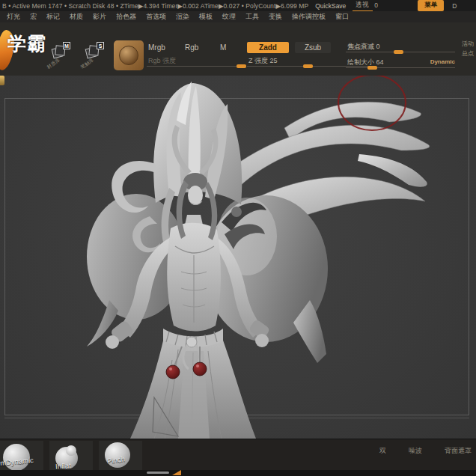 The image size is (476, 476). I want to click on menu-movie: 影片, so click(100, 16).